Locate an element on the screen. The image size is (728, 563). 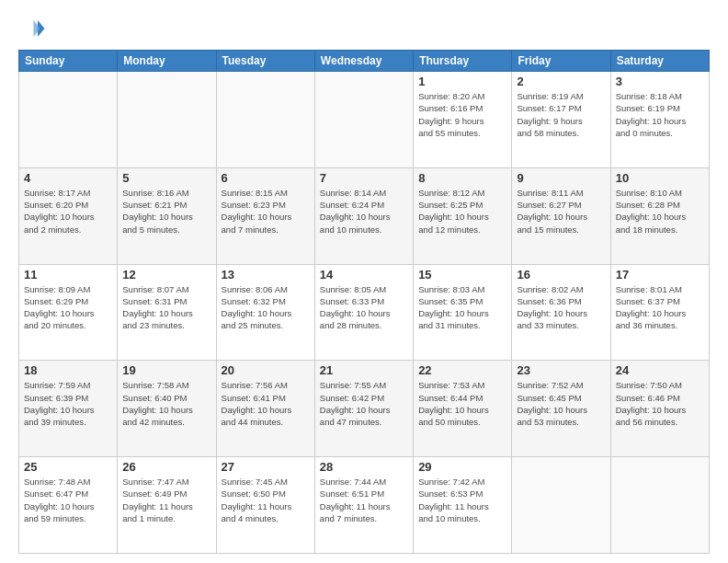
day-info: Sunrise: 7:47 AM Sunset: 6:49 PM Dayligh… is located at coordinates (166, 500).